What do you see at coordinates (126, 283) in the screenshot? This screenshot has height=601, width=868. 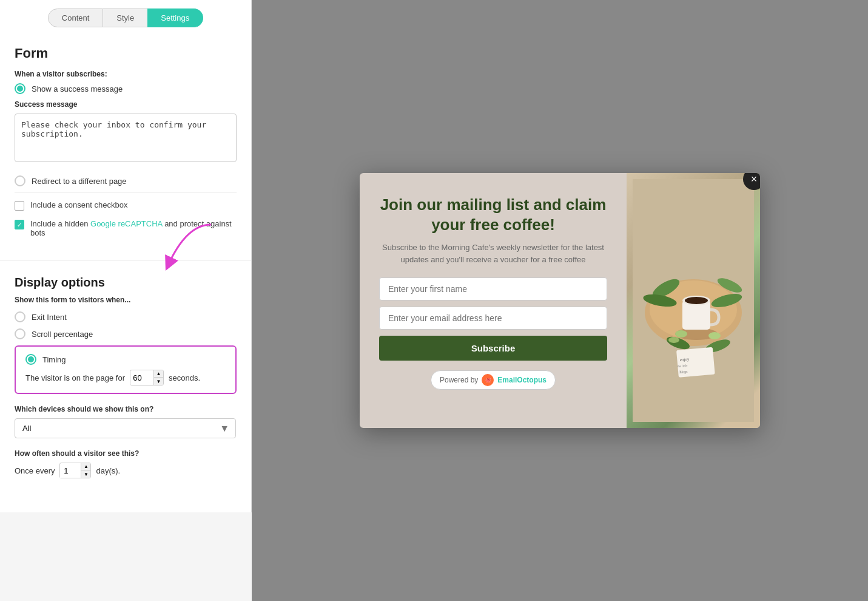 I see `display-title: Display options` at bounding box center [126, 283].